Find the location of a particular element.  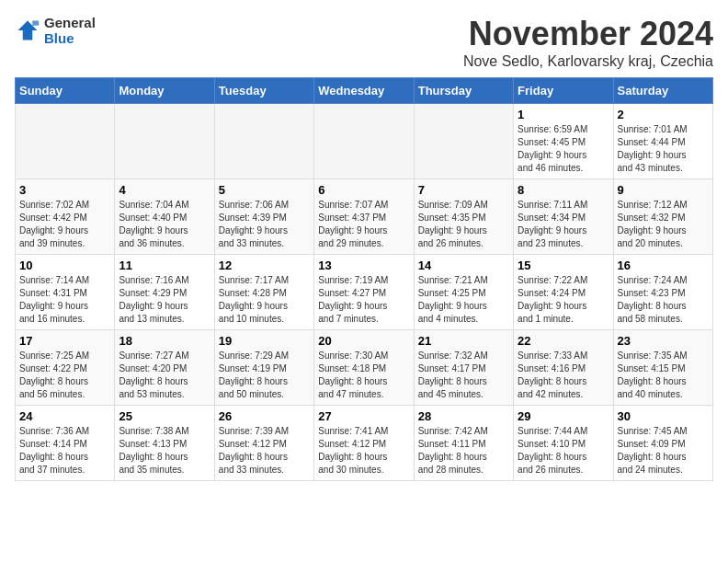

day-number: 8 is located at coordinates (563, 190).